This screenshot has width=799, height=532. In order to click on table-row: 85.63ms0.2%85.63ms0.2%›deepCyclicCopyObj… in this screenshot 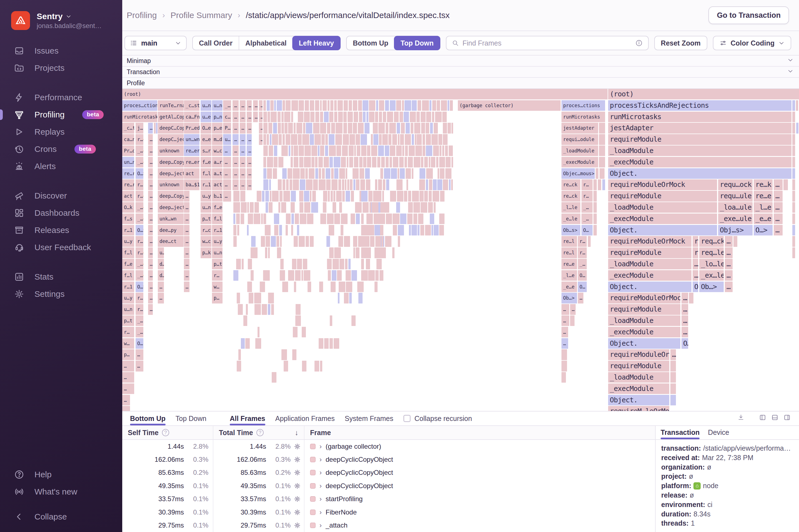, I will do `click(389, 473)`.